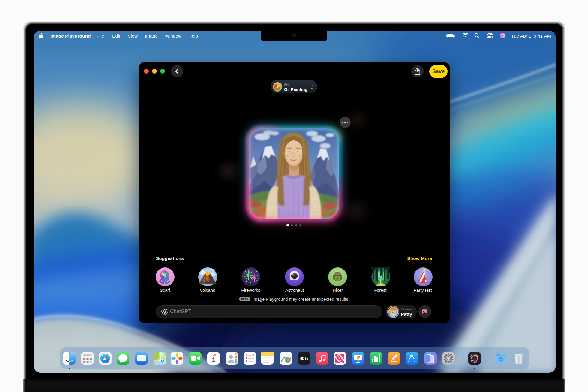 Image resolution: width=588 pixels, height=392 pixels. I want to click on svg-text: 1, so click(214, 360).